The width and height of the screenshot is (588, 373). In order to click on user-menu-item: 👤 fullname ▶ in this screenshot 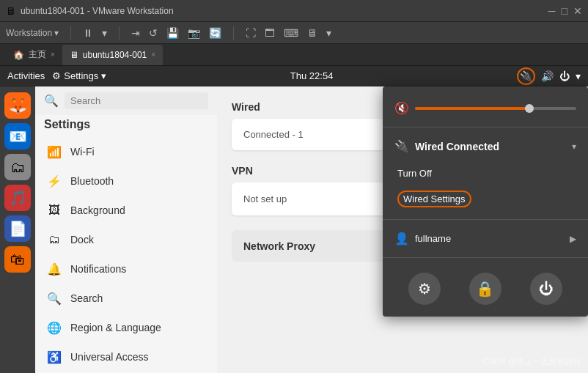, I will do `click(485, 239)`.